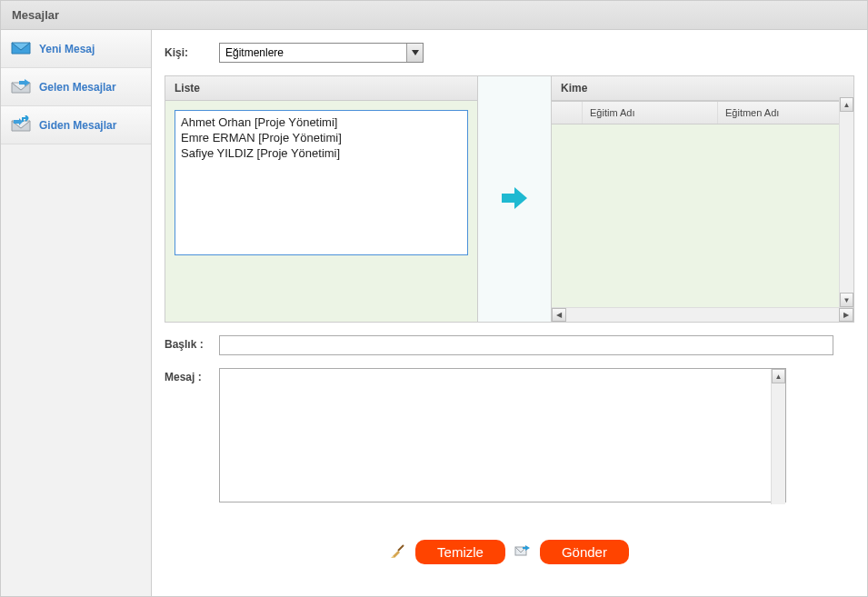 The width and height of the screenshot is (868, 597). What do you see at coordinates (703, 224) in the screenshot?
I see `grid-body` at bounding box center [703, 224].